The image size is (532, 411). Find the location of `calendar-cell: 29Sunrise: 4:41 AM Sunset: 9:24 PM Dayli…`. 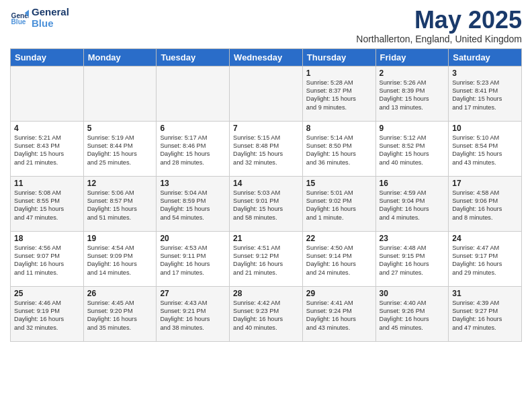

calendar-cell: 29Sunrise: 4:41 AM Sunset: 9:24 PM Dayli… is located at coordinates (339, 314).